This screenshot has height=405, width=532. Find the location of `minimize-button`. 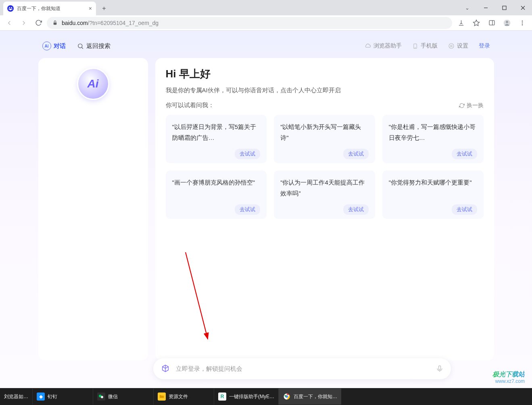

minimize-button is located at coordinates (486, 8).